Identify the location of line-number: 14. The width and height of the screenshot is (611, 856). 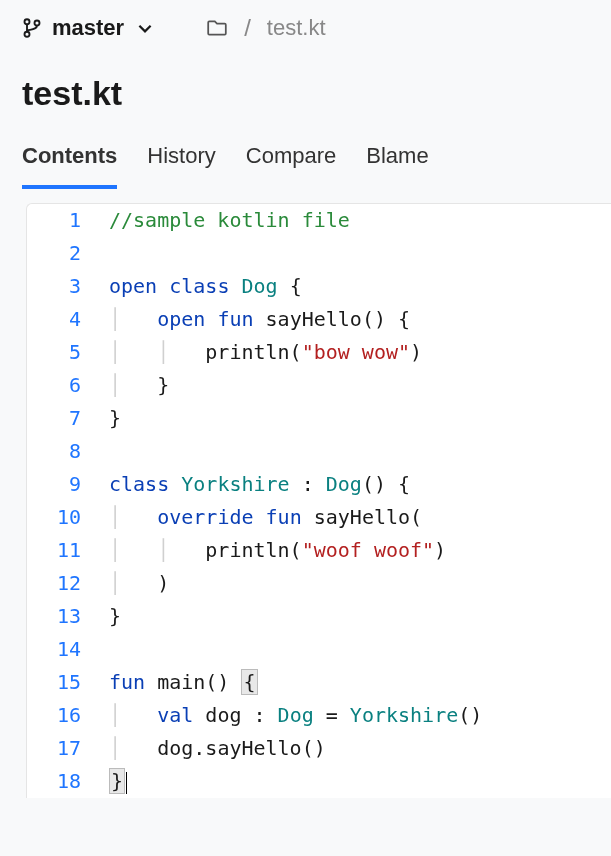
(65, 650).